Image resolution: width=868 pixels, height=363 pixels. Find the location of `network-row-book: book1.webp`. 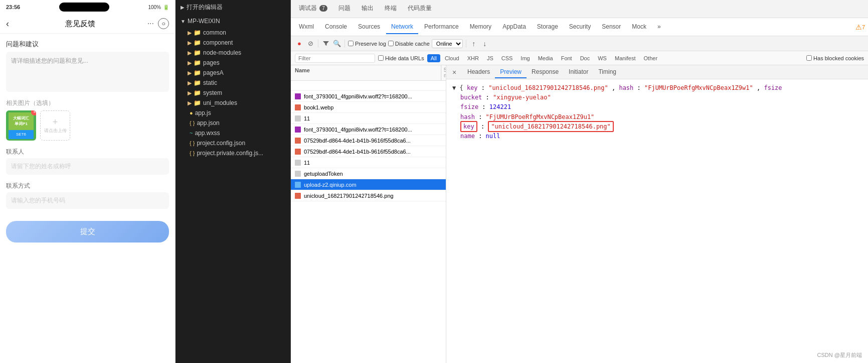

network-row-book: book1.webp is located at coordinates (368, 107).